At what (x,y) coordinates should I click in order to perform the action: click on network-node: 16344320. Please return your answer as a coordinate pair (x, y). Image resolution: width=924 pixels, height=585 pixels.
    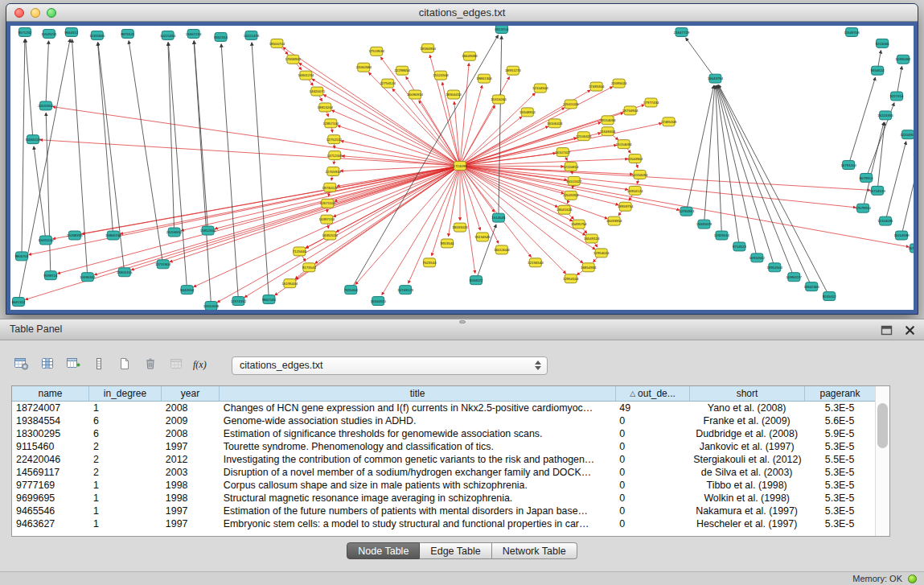
    Looking at the image, I should click on (378, 301).